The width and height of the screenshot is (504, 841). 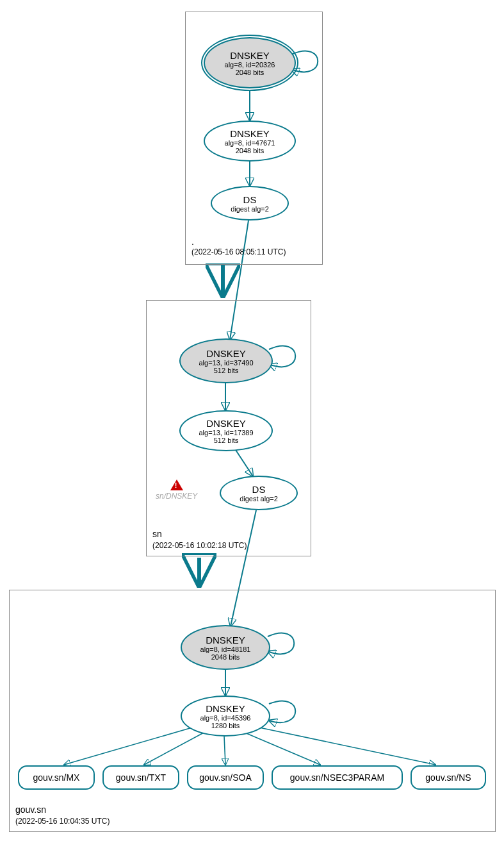 What do you see at coordinates (56, 778) in the screenshot?
I see `rr-mx: gouv.sn/MX` at bounding box center [56, 778].